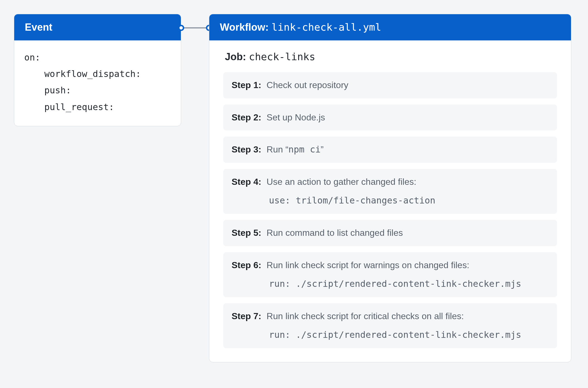  What do you see at coordinates (246, 149) in the screenshot?
I see `step-label: Step 3:` at bounding box center [246, 149].